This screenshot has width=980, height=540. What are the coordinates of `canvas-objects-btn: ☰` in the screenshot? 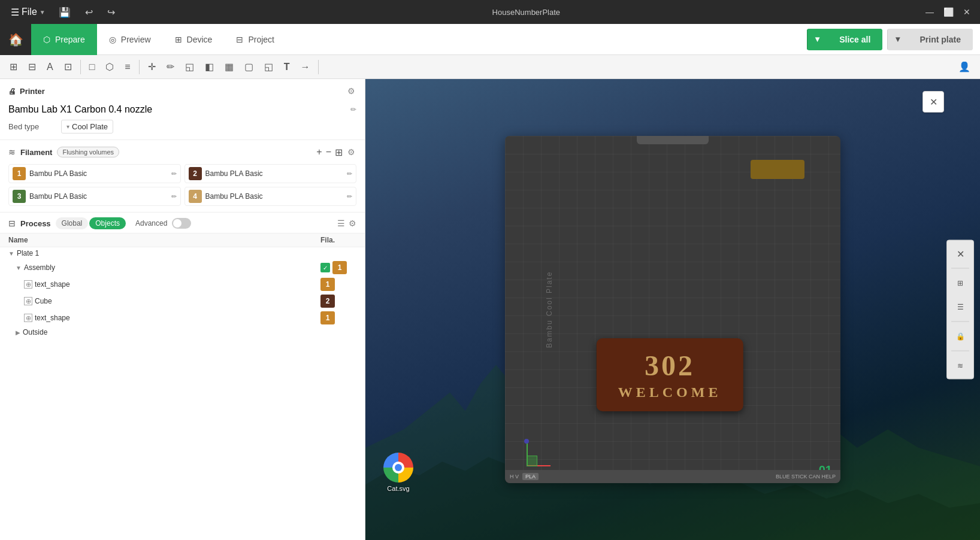 It's located at (960, 307).